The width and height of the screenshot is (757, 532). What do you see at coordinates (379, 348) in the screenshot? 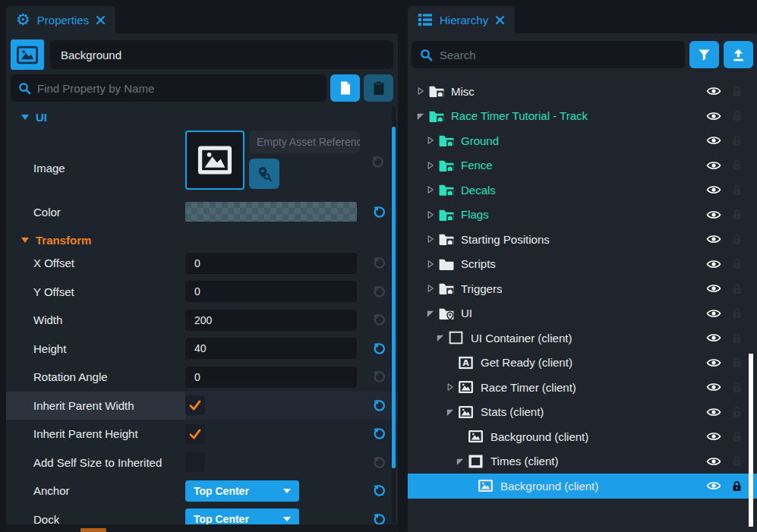
I see `reset-height-button` at bounding box center [379, 348].